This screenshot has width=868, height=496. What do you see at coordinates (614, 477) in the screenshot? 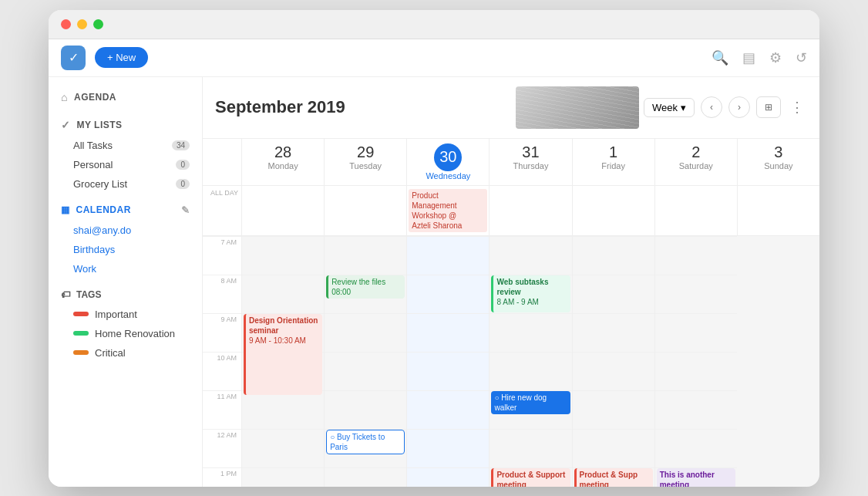
I see `cell-fri-1: Product & Supp meeting1:25 PM - 3:15` at bounding box center [614, 477].